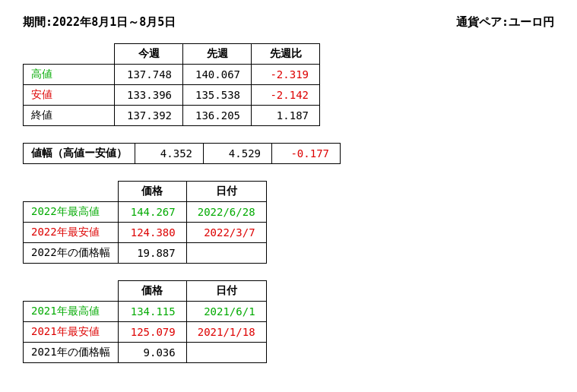 The image size is (577, 392). What do you see at coordinates (79, 153) in the screenshot?
I see `range-label: 値幅（高値ー安値）` at bounding box center [79, 153].